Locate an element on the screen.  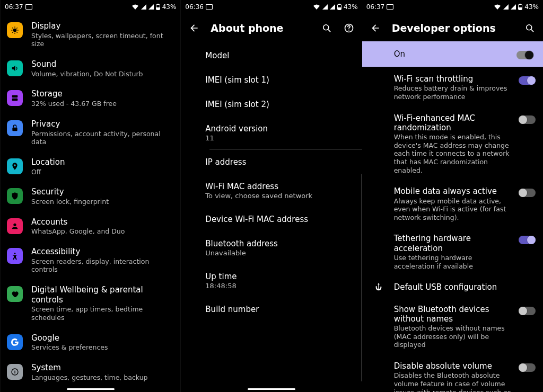
display-icon is located at coordinates (15, 30).